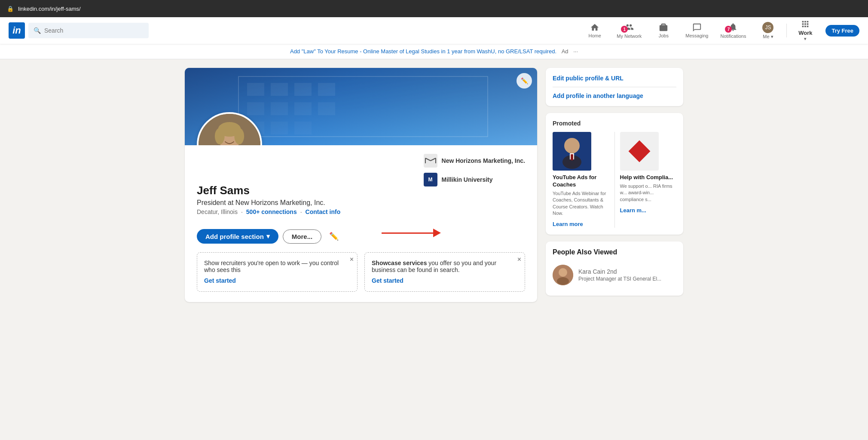  I want to click on nav-label-work: Work, so click(805, 33).